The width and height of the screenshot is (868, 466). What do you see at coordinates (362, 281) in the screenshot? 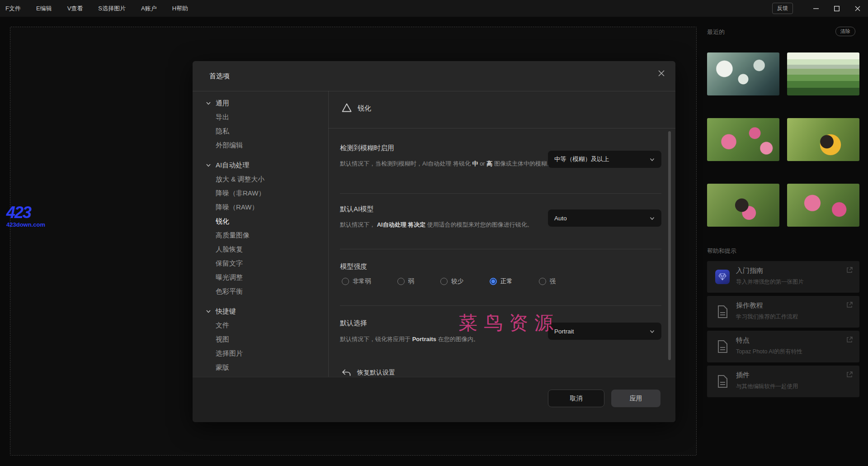
I see `radio-label: 非常弱` at bounding box center [362, 281].